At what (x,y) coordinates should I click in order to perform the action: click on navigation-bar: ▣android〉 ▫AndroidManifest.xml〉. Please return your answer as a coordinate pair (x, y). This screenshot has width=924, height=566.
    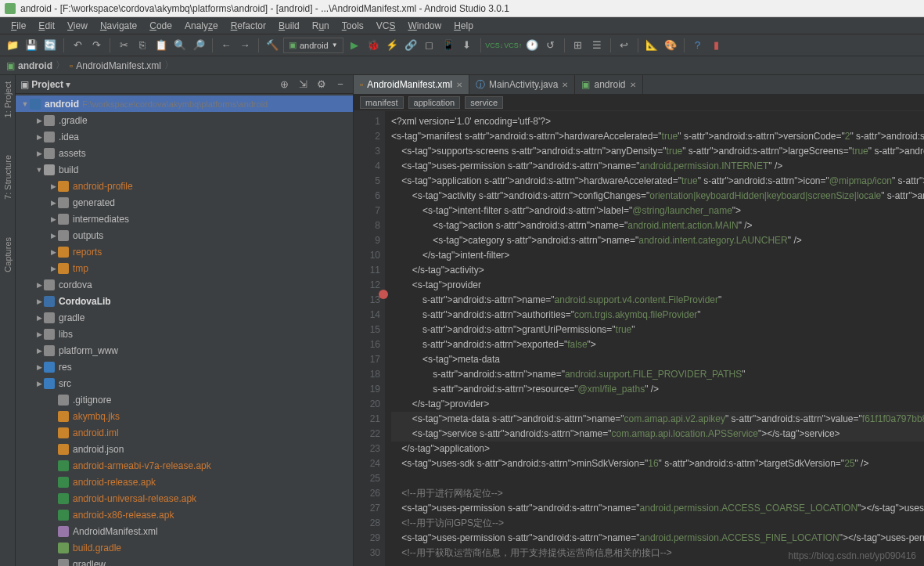
    Looking at the image, I should click on (462, 66).